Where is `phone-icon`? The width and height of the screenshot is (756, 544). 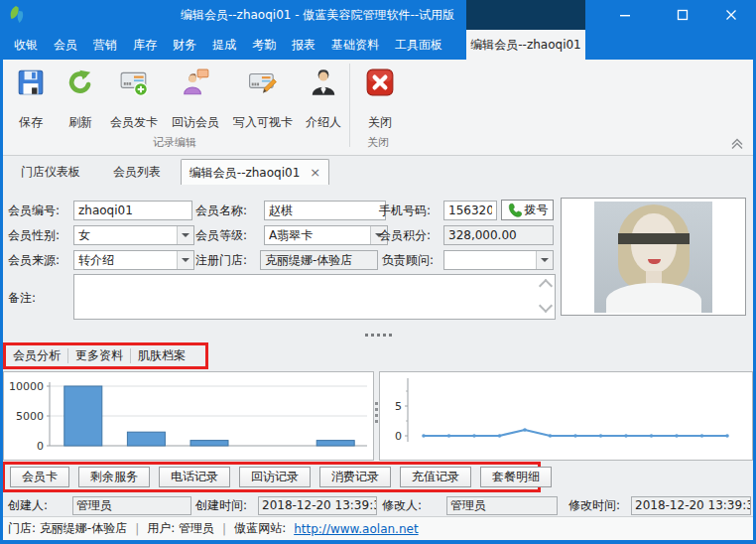 phone-icon is located at coordinates (514, 210).